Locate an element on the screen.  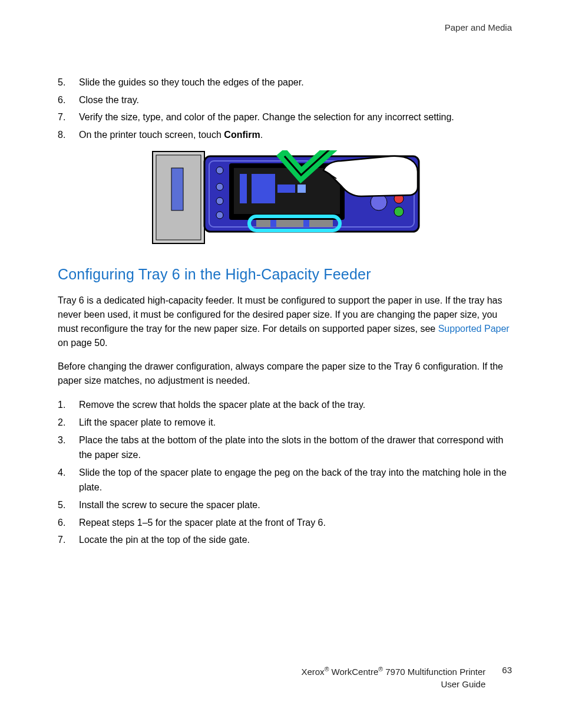
steps-top: 5. Slide the guides so they touch the ed… is located at coordinates (285, 108).